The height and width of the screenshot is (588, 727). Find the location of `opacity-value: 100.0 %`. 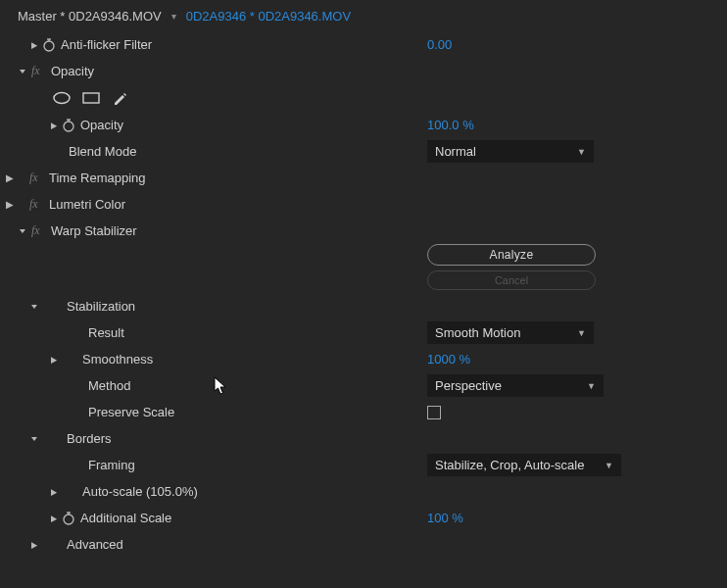

opacity-value: 100.0 % is located at coordinates (451, 125).